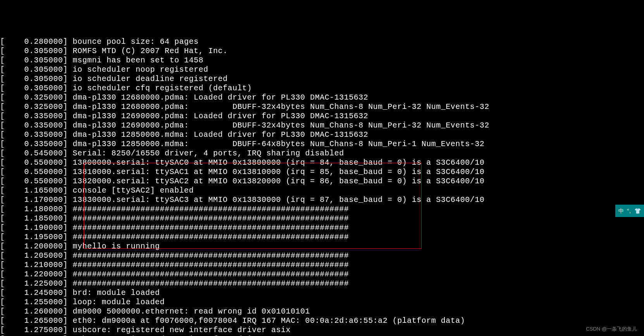 The width and height of the screenshot is (644, 336). I want to click on log-line: [ 1.260000] dm9000 5000000.ethernet: rea…, so click(322, 312).